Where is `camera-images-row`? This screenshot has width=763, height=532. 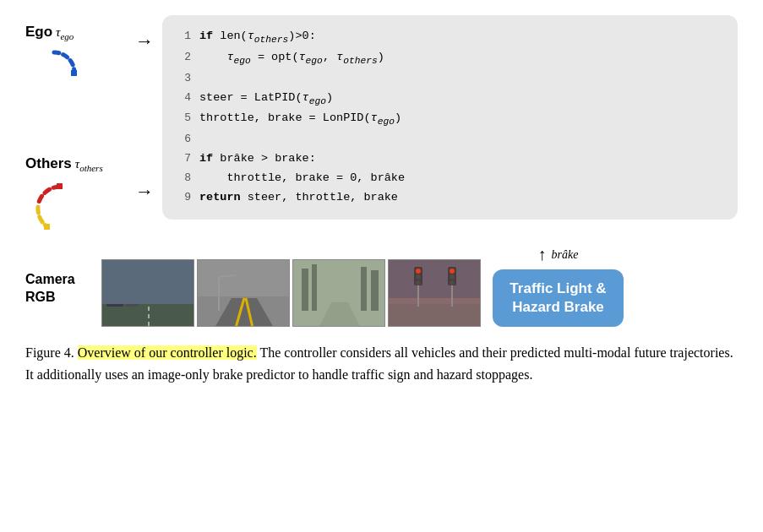 camera-images-row is located at coordinates (291, 293).